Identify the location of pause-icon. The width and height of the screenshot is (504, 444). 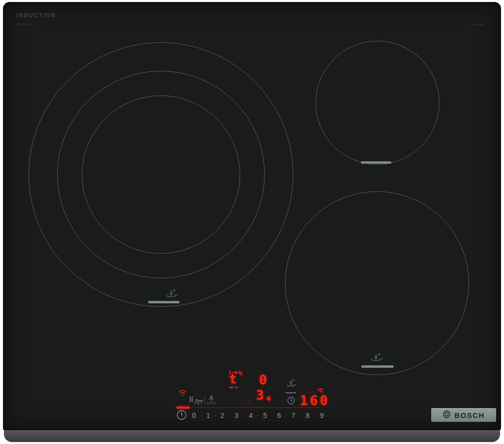
(191, 400).